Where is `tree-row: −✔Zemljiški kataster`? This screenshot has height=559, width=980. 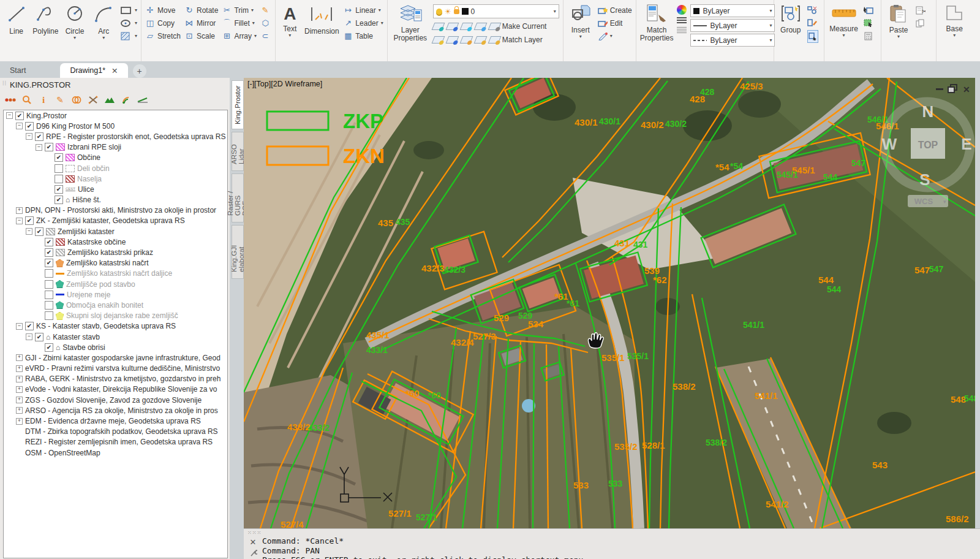
tree-row: −✔Zemljiški kataster is located at coordinates (115, 232).